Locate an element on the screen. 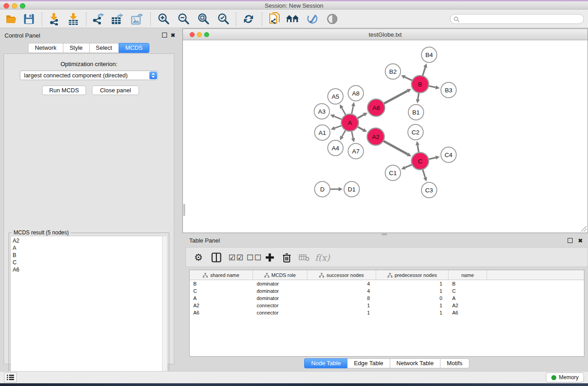 Image resolution: width=588 pixels, height=386 pixels. mcds-result-item: B is located at coordinates (87, 255).